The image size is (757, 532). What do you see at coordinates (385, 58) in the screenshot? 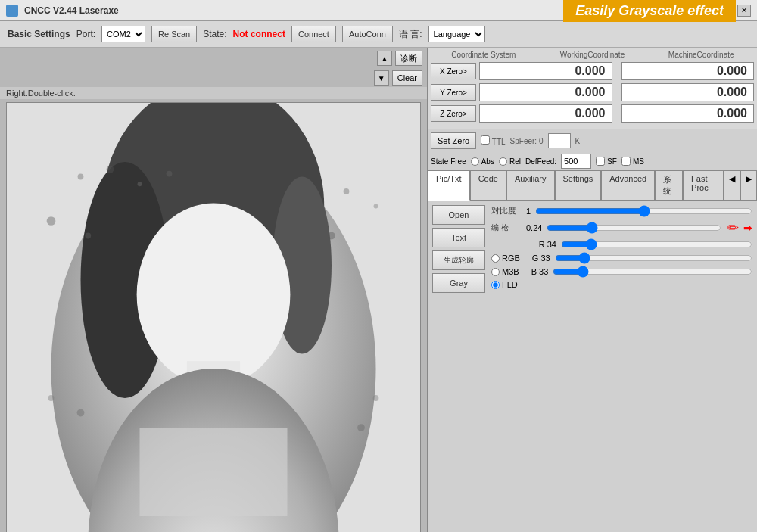
I see `arrow-up-button: ▲` at bounding box center [385, 58].